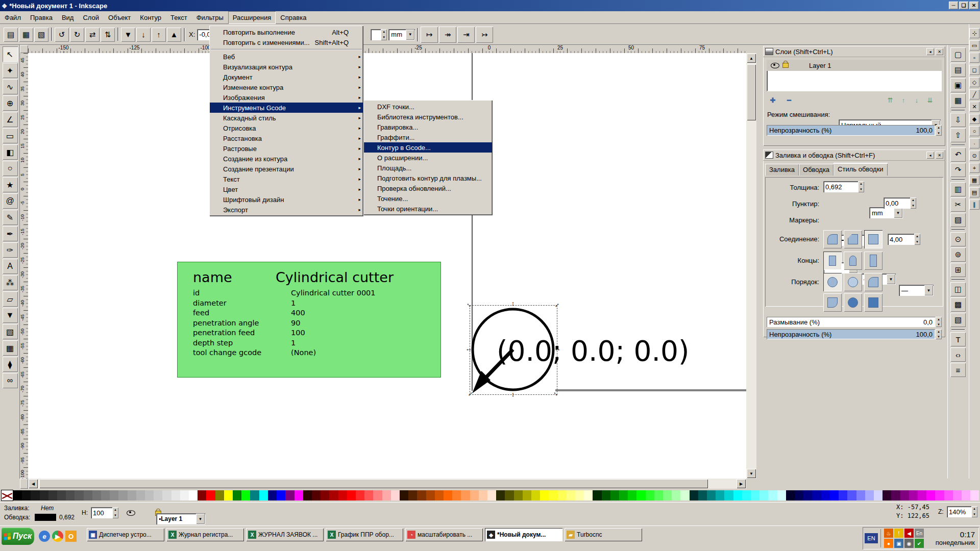 The width and height of the screenshot is (980, 551). Describe the element at coordinates (958, 155) in the screenshot. I see `command-button: ↶` at that location.